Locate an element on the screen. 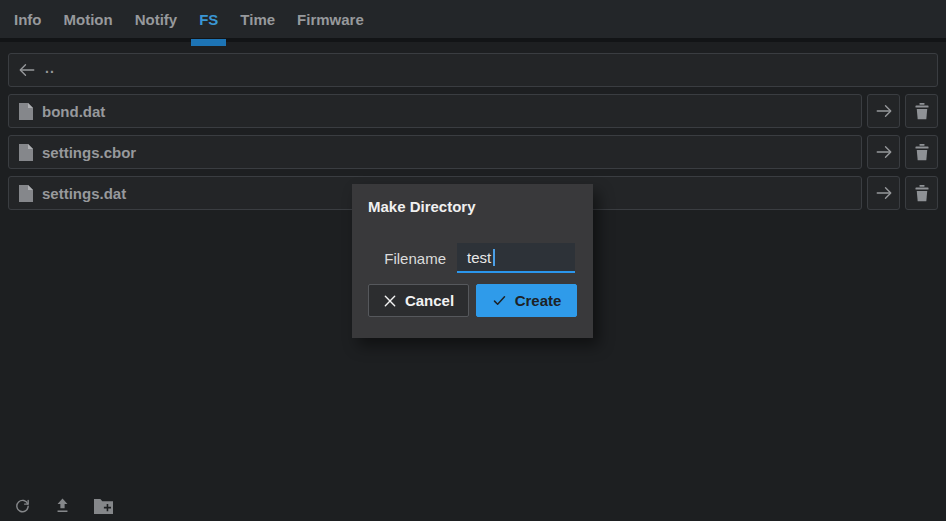 The width and height of the screenshot is (946, 521). tab-motion: Motion is located at coordinates (88, 20).